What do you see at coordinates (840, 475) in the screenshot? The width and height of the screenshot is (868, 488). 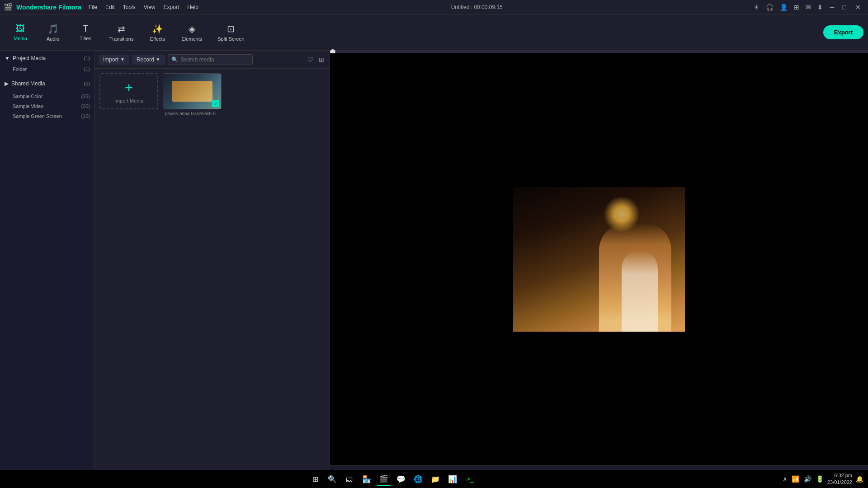 I see `time-display: 6:32 pm` at bounding box center [840, 475].